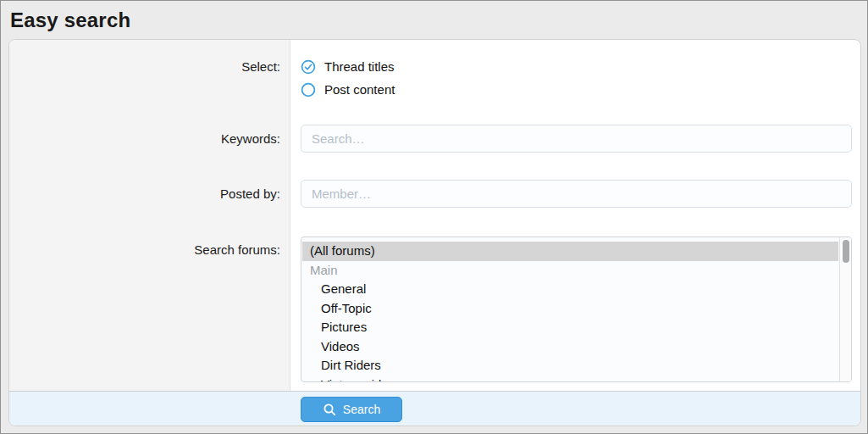  I want to click on radio-post-content: Post content, so click(347, 90).